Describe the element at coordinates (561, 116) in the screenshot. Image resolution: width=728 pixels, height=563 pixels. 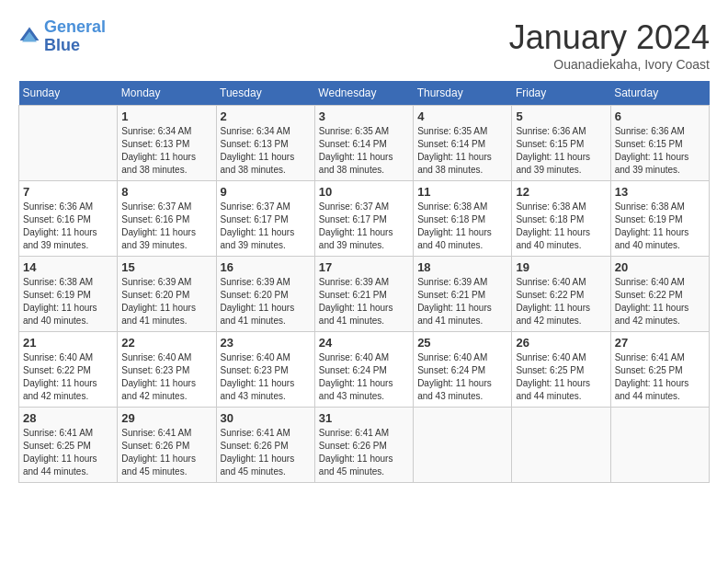
I see `day-number: 5` at that location.